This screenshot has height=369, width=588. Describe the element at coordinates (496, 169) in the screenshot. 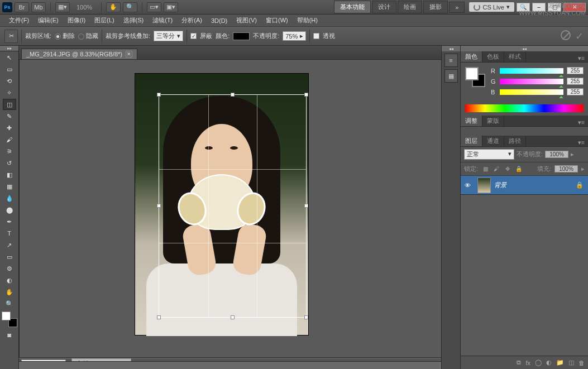

I see `lock-pixels-icon: 🖌` at that location.